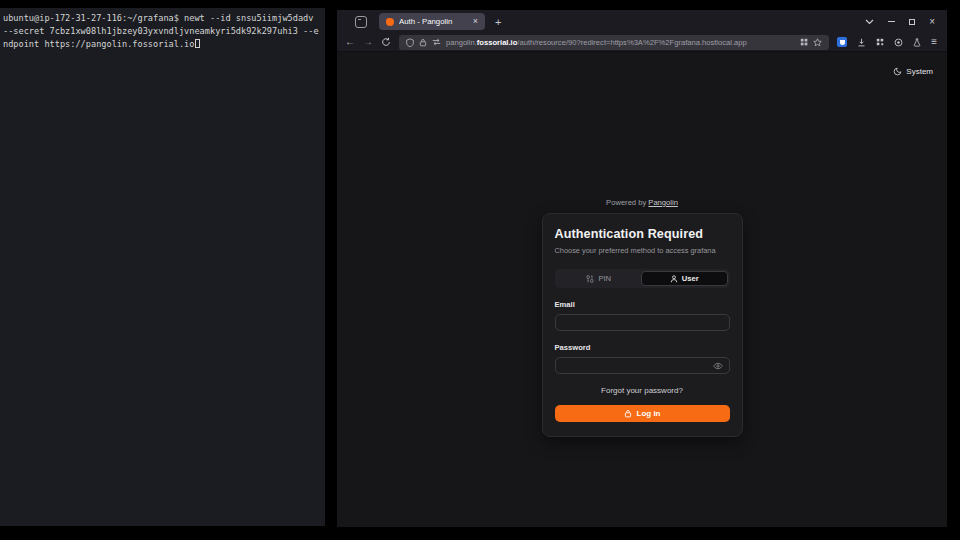  Describe the element at coordinates (476, 22) in the screenshot. I see `tab-close-icon: ×` at that location.